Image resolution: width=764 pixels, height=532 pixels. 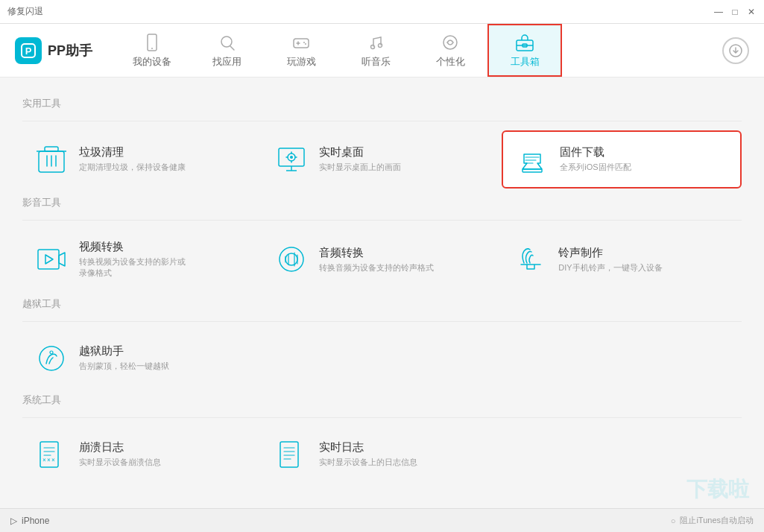 What do you see at coordinates (532, 159) in the screenshot?
I see `firmware-download-icon` at bounding box center [532, 159].